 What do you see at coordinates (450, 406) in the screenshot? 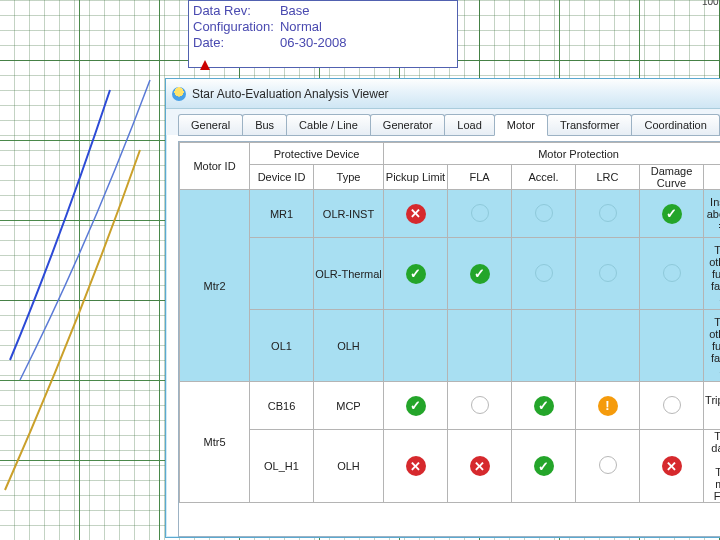
I see `table-row: Mtr5CB16MCP✓✓!Trip curve the LRC c` at bounding box center [450, 406].